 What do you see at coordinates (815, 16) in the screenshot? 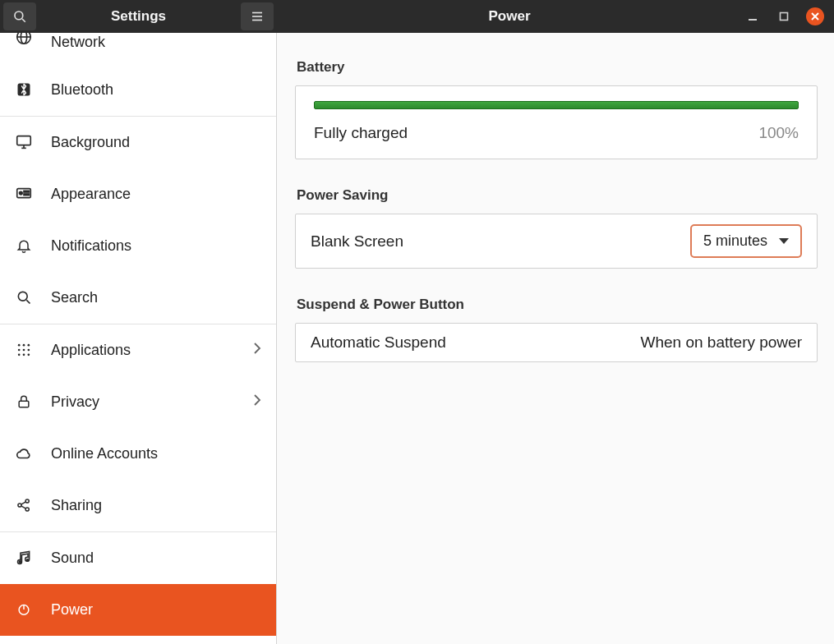
I see `close-button` at bounding box center [815, 16].